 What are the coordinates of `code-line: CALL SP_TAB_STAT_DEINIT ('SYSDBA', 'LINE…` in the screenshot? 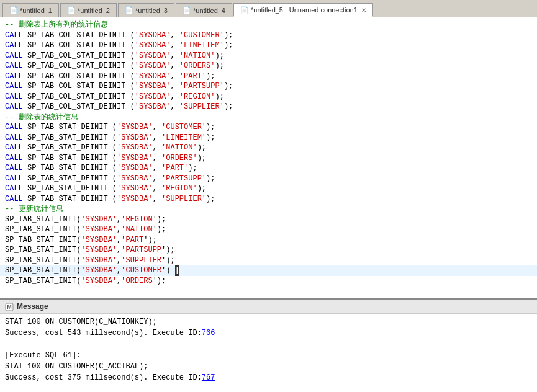 It's located at (268, 138).